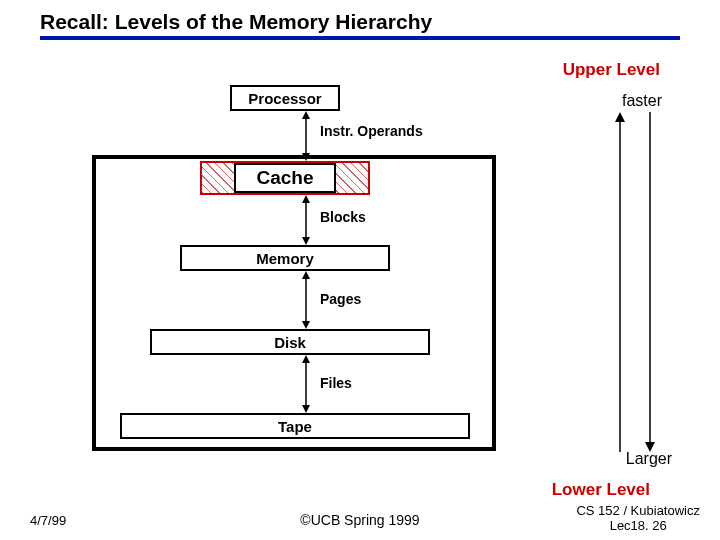 This screenshot has height=540, width=720. Describe the element at coordinates (284, 178) in the screenshot. I see `cache-label: Cache` at that location.